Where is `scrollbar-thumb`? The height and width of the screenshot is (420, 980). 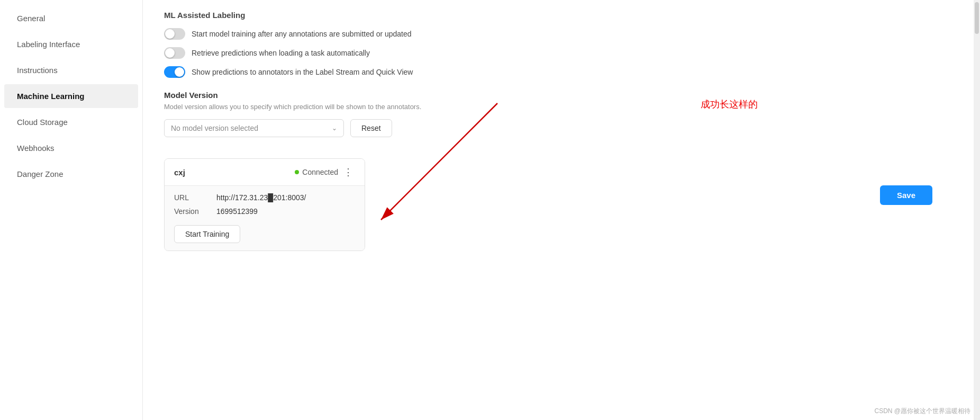
scrollbar-thumb is located at coordinates (977, 18).